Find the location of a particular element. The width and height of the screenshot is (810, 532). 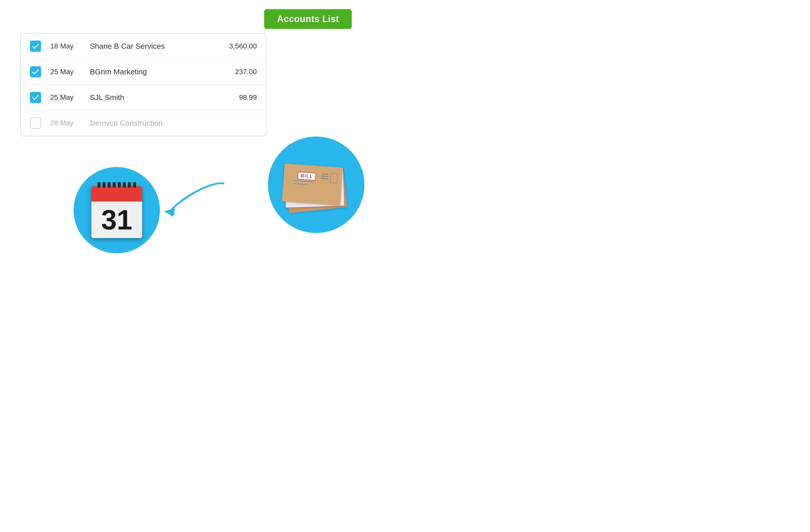

arrow-icon is located at coordinates (195, 196).